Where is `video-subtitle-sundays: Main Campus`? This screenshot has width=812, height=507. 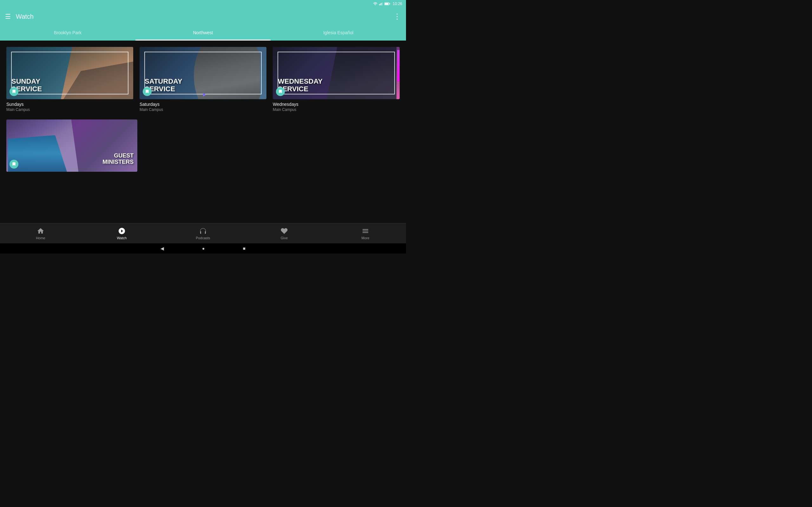 video-subtitle-sundays: Main Campus is located at coordinates (70, 110).